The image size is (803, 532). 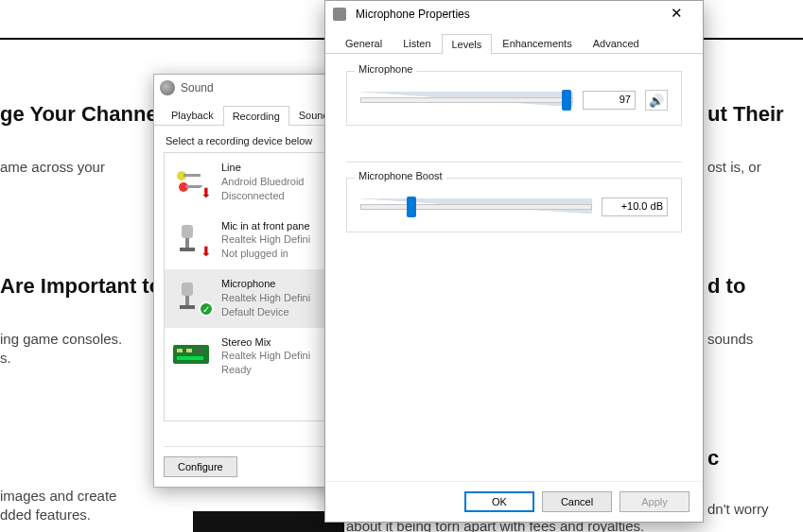 What do you see at coordinates (416, 43) in the screenshot?
I see `tab-listen: Listen` at bounding box center [416, 43].